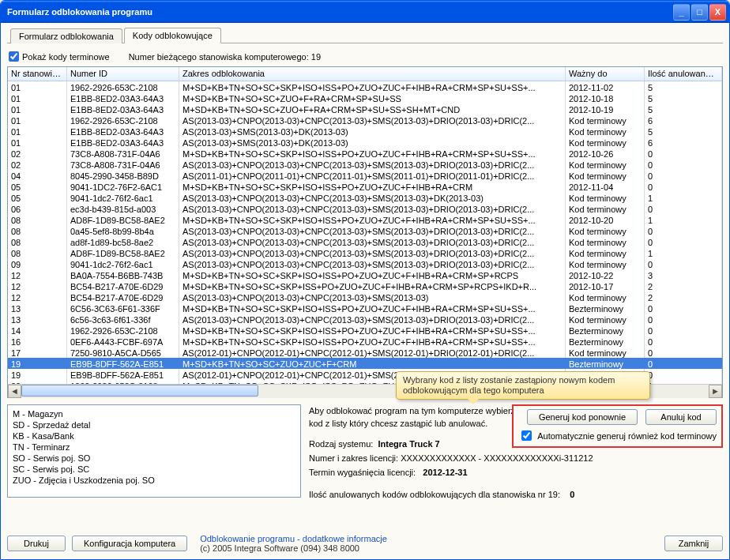 Image resolution: width=730 pixels, height=560 pixels. What do you see at coordinates (154, 458) in the screenshot?
I see `legend-line: SO - Serwis poj. SO` at bounding box center [154, 458].